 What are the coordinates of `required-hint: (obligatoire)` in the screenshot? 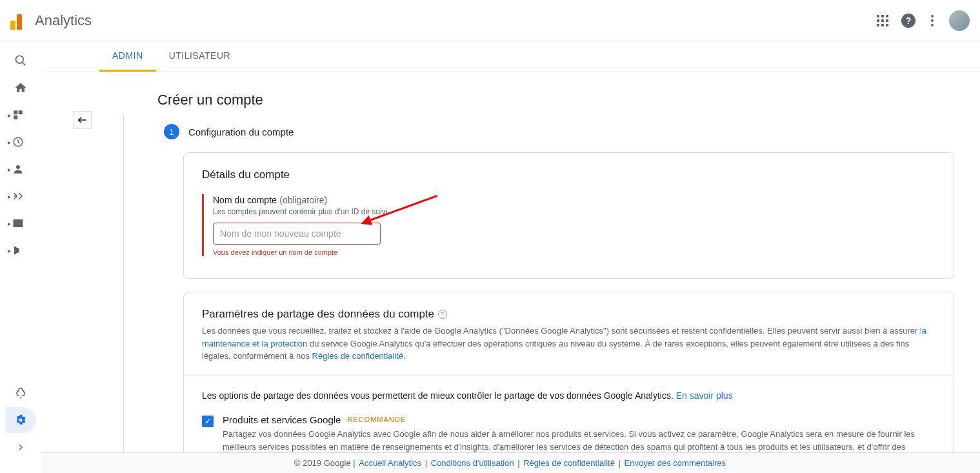 It's located at (303, 200).